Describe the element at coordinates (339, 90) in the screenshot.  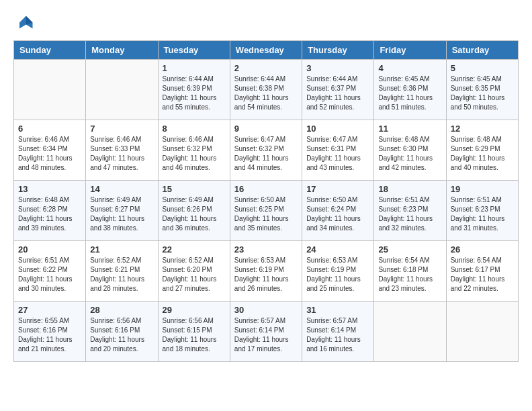
I see `calendar-cell: 3Sunrise: 6:44 AM Sunset: 6:37 PM Daylig…` at that location.